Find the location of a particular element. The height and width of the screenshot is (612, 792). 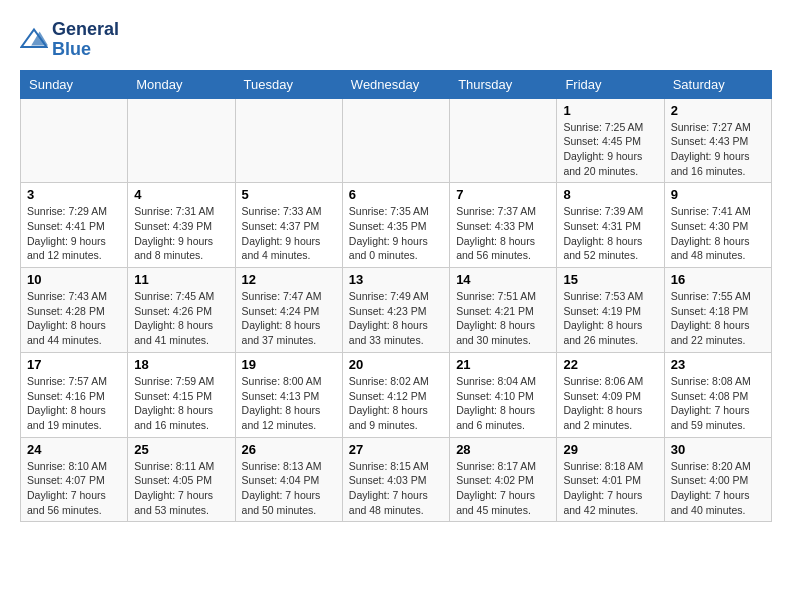

calendar-cell: 6Sunrise: 7:35 AM Sunset: 4:35 PM Daylig… is located at coordinates (396, 226).